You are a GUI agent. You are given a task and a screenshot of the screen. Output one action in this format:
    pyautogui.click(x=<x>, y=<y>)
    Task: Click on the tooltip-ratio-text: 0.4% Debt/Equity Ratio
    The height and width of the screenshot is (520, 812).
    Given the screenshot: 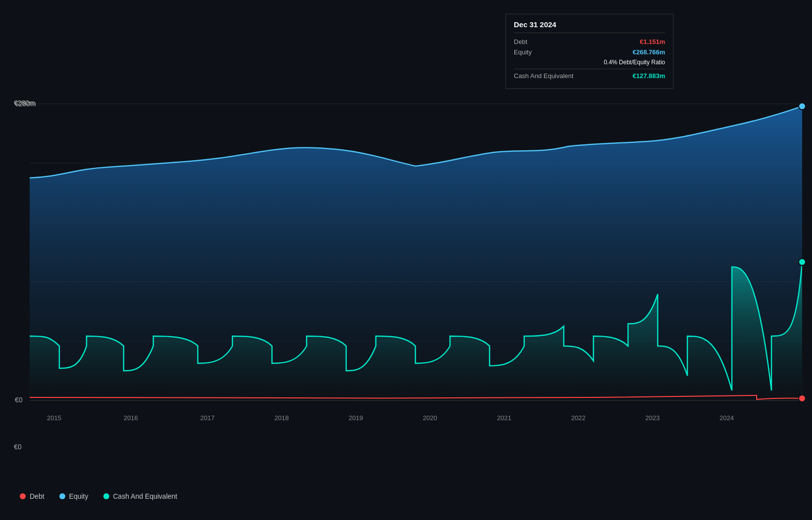 What is the action you would take?
    pyautogui.click(x=634, y=62)
    